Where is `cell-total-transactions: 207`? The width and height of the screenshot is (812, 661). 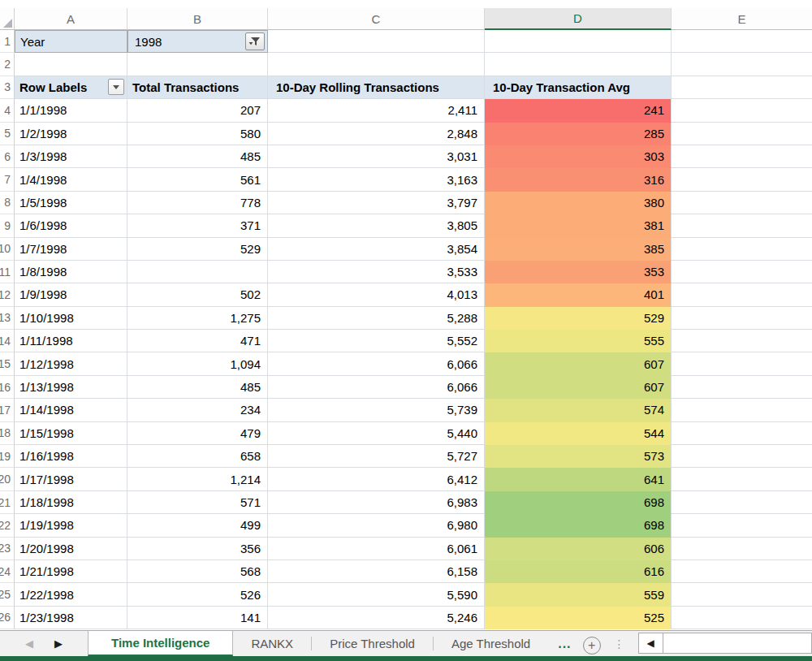
cell-total-transactions: 207 is located at coordinates (198, 110).